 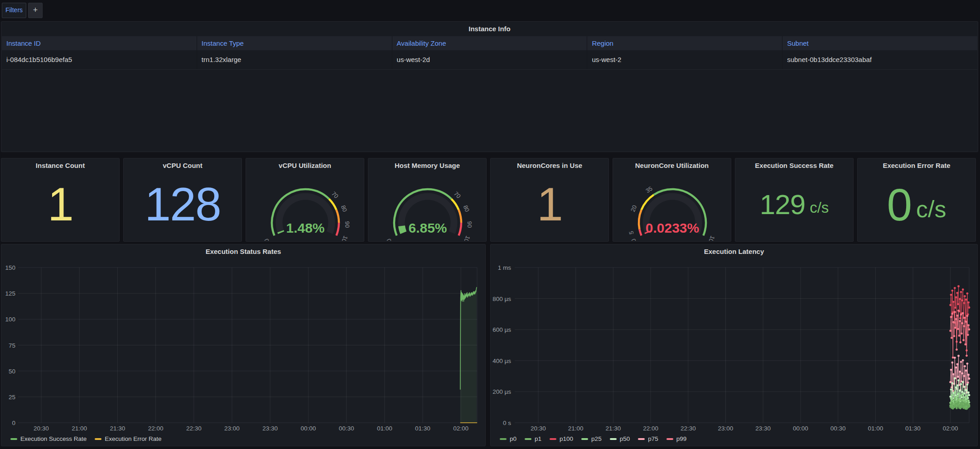 I want to click on x-axis-label: 00:00, so click(x=309, y=428).